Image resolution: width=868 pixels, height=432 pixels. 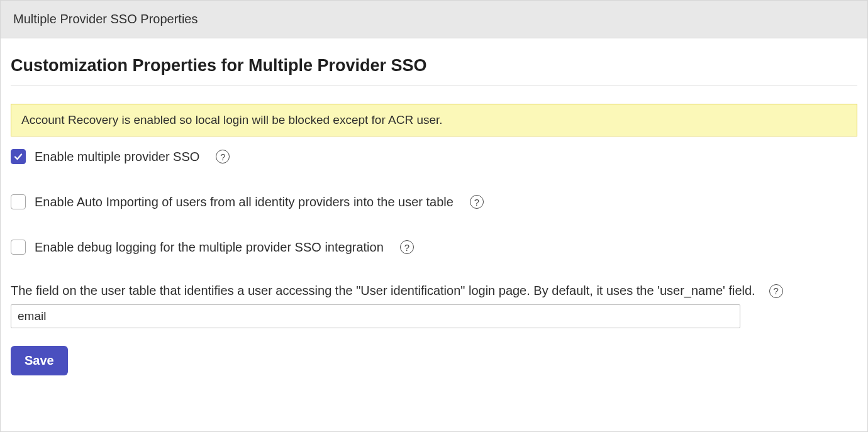 I want to click on enable-sso-checkbox, so click(x=18, y=157).